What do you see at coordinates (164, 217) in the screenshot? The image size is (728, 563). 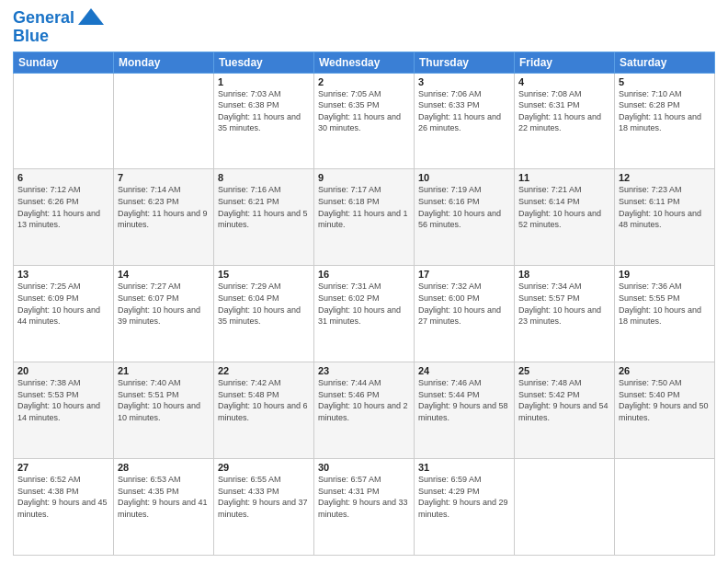 I see `calendar-cell: 7Sunrise: 7:14 AMSunset: 6:23 PMDaylight…` at bounding box center [164, 217].